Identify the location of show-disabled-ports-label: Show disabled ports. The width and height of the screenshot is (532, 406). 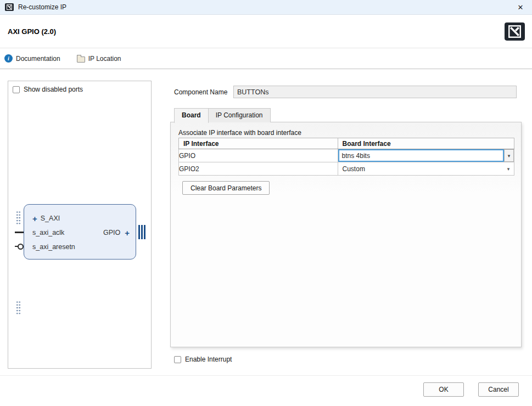
(53, 89).